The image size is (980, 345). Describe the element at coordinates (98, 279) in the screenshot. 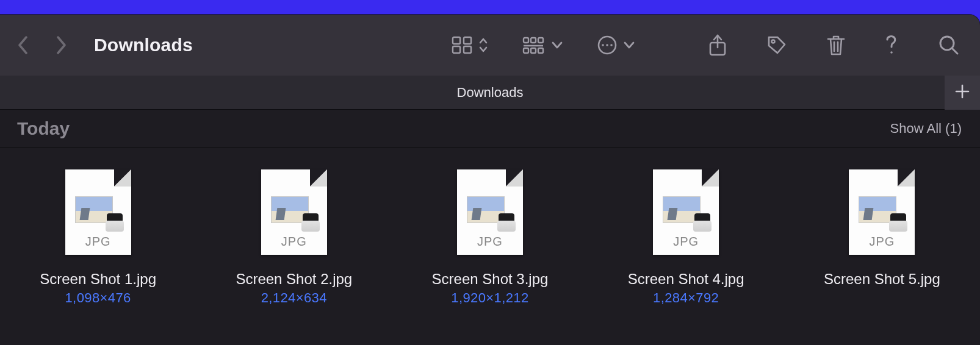

I see `file-name: Screen Shot 1.jpg` at that location.